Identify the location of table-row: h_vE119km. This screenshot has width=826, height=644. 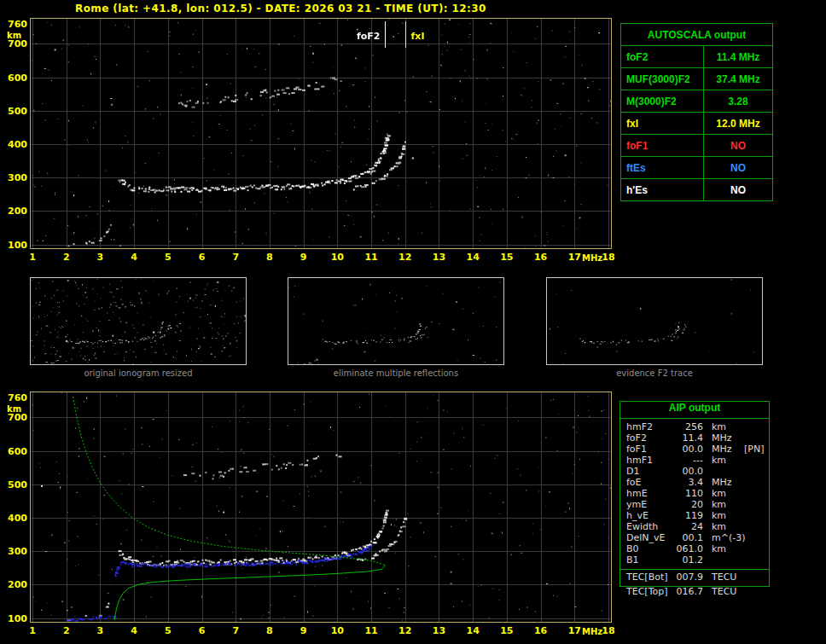
(698, 515).